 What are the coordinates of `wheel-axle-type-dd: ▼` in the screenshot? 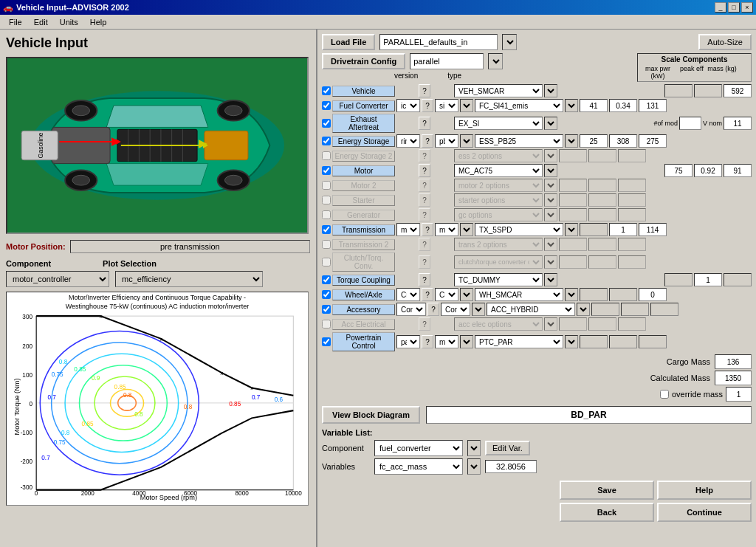 It's located at (467, 295).